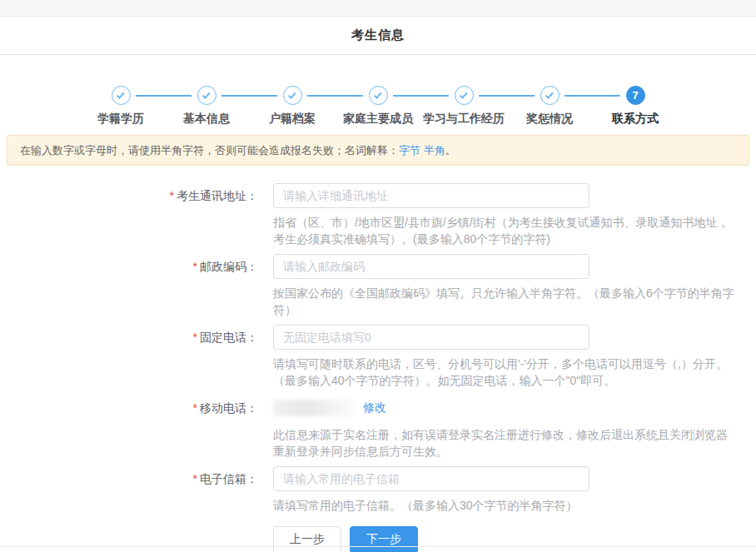 This screenshot has width=756, height=552. What do you see at coordinates (292, 119) in the screenshot?
I see `step-label: 户籍档案` at bounding box center [292, 119].